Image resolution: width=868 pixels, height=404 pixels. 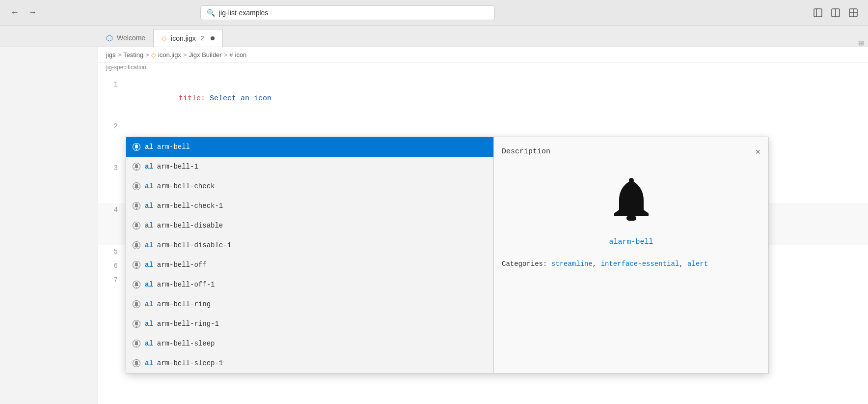 What do you see at coordinates (241, 55) in the screenshot?
I see `breadcrumb-section: icon` at bounding box center [241, 55].